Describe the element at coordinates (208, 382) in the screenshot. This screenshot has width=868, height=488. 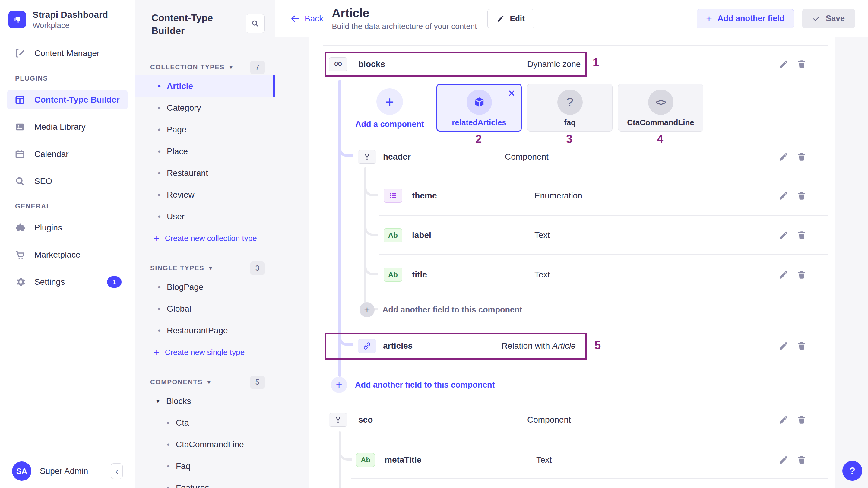
I see `components-header: COMPONENTS ▾ 5` at that location.